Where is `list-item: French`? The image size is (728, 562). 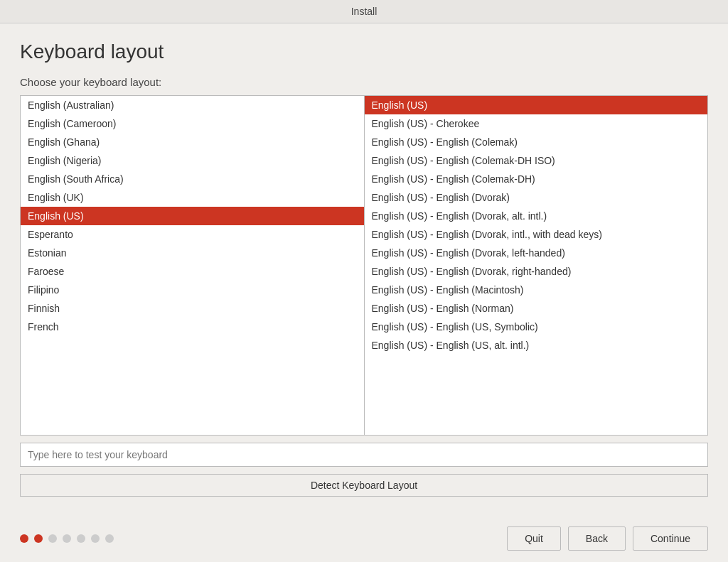
list-item: French is located at coordinates (192, 327).